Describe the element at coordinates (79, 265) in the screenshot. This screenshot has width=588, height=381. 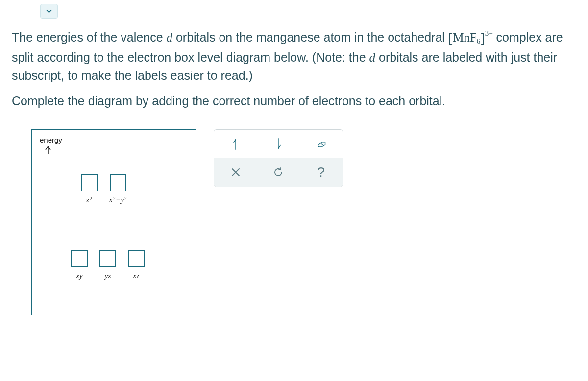
I see `orbital-xy: xy` at that location.